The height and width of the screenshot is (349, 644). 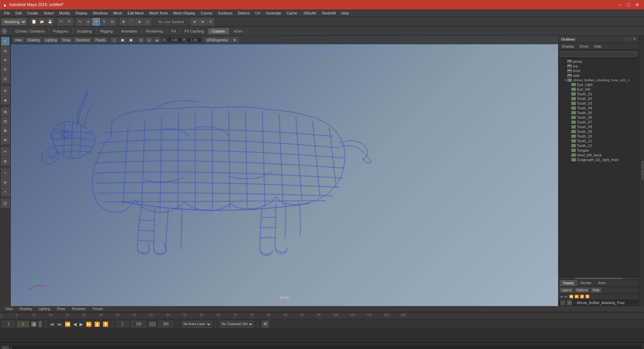 I want to click on bridge-tool: ⊠, so click(x=5, y=131).